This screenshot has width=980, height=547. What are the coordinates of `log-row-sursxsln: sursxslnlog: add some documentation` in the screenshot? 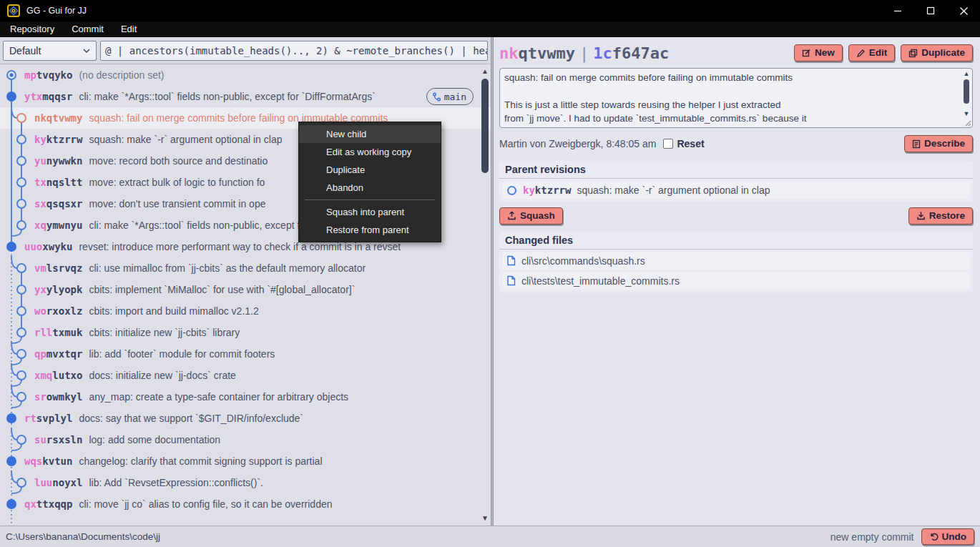 It's located at (245, 440).